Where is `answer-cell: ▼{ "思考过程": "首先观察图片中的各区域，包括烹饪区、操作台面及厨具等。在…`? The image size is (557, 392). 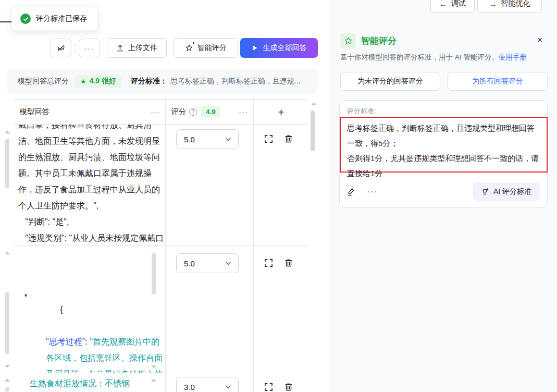 answer-cell: ▼{ "思考过程": "首先观察图片中的各区域，包括烹饪区、操作台面及厨具等。在… is located at coordinates (90, 309).